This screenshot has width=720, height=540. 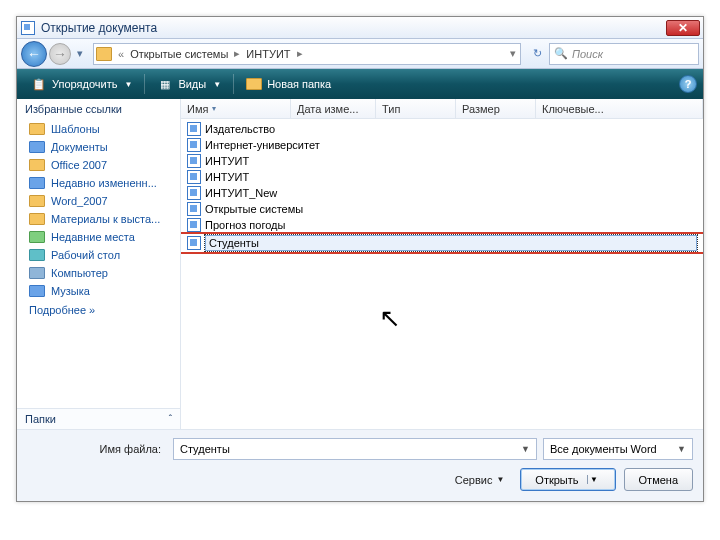 I want to click on refresh-button: ↻, so click(x=537, y=54).